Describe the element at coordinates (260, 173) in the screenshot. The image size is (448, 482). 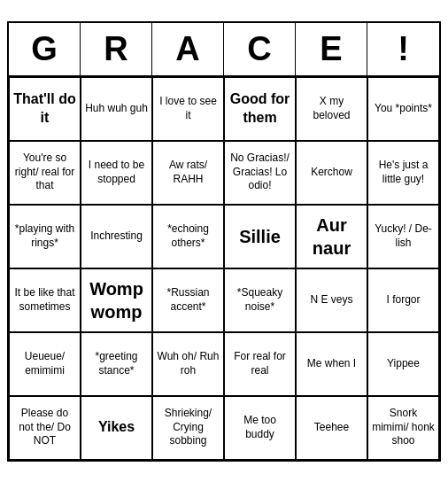
I see `bingo-cell-9: No Gracias!/ Gracias! Lo odio!` at that location.